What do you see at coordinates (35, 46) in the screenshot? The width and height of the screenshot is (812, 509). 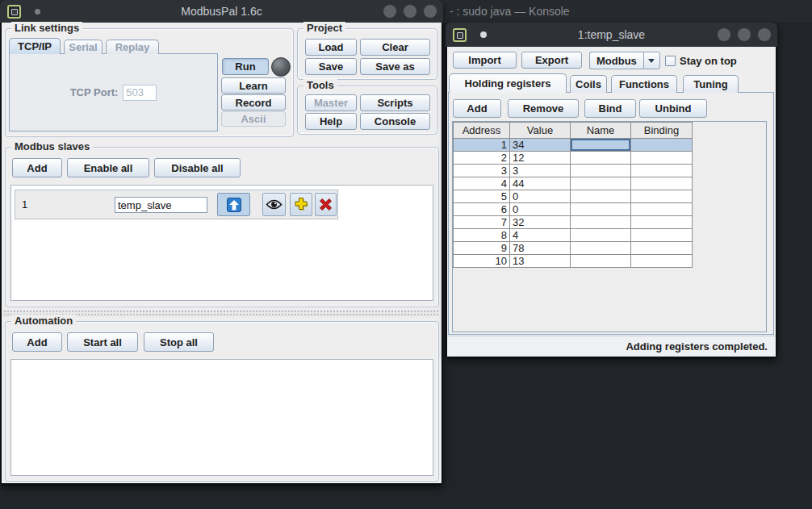 I see `tab-tcpip: TCP/IP` at bounding box center [35, 46].